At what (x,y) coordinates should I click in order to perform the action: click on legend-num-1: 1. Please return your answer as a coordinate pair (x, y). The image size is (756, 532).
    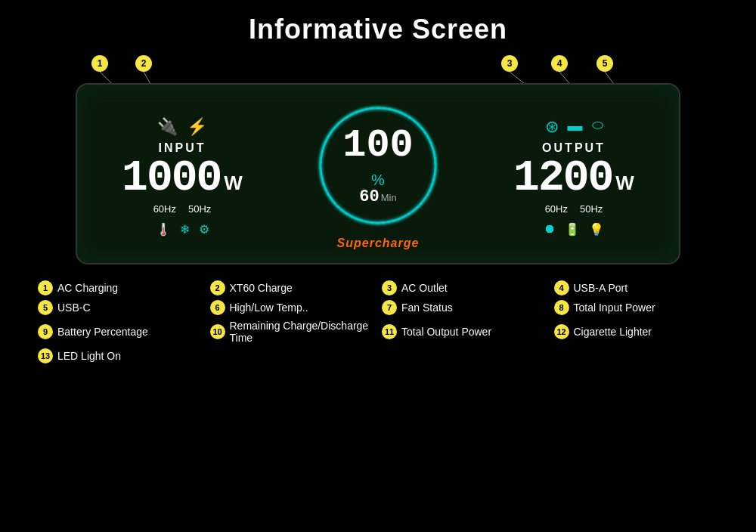
    Looking at the image, I should click on (45, 288).